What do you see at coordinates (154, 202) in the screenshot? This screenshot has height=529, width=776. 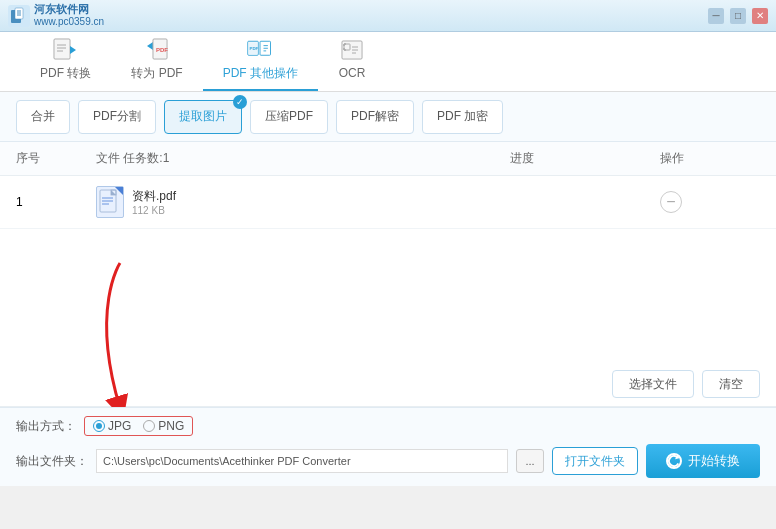 I see `file-details: 资料.pdf 112 KB` at bounding box center [154, 202].